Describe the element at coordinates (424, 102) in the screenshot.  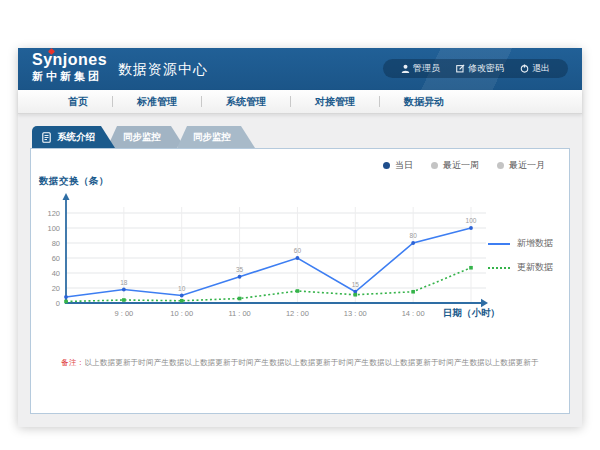
I see `nav-item-data-change: 数据异动` at that location.